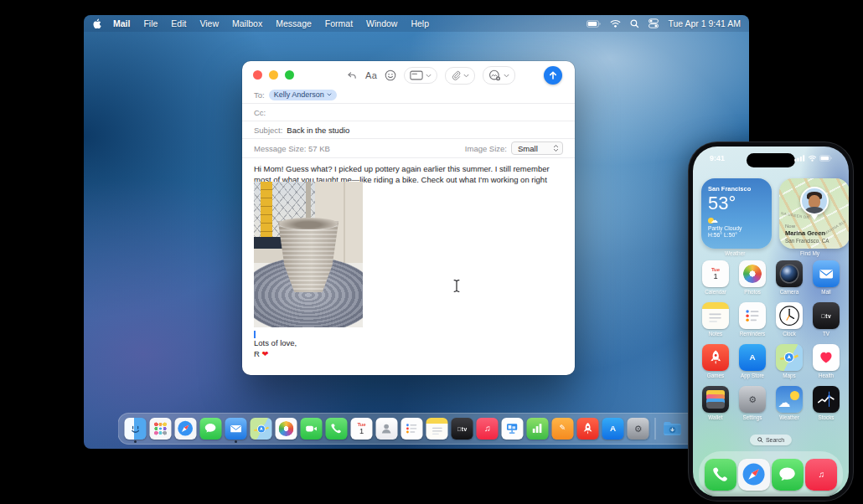 The image size is (863, 504). Describe the element at coordinates (409, 95) in the screenshot. I see `to-field: To: Kelly Anderson` at that location.